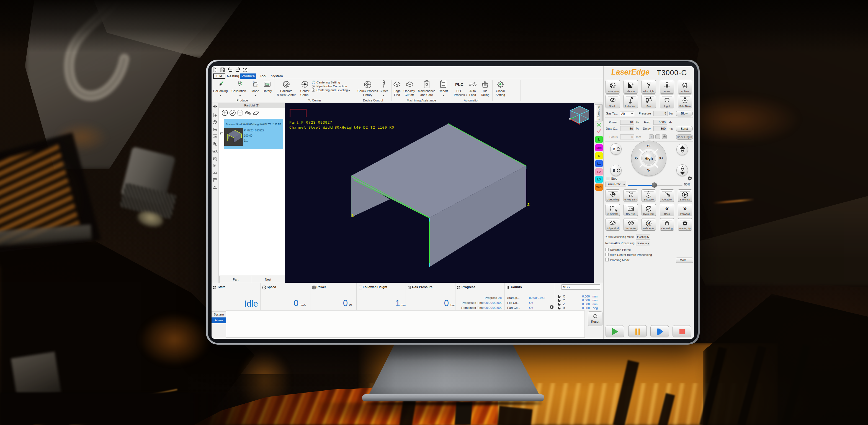 This screenshot has width=868, height=425. Describe the element at coordinates (254, 82) in the screenshot. I see `svg-text: N` at that location.